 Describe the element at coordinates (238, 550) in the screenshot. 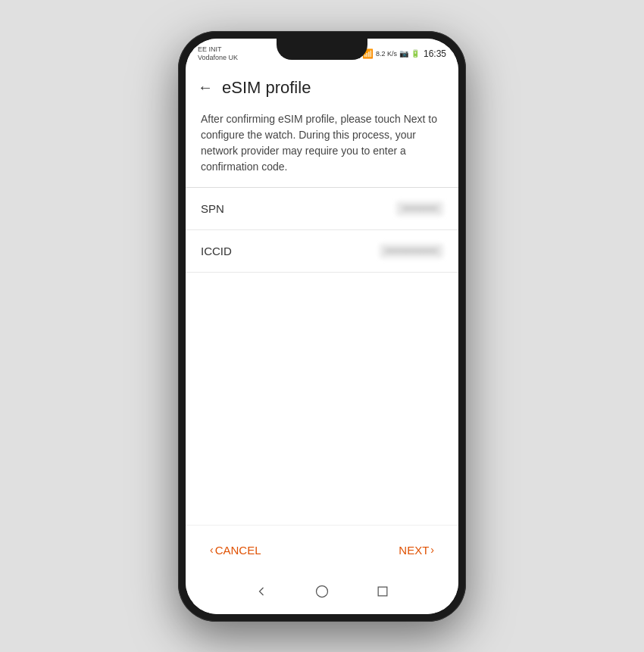

I see `cancel-label: CANCEL` at that location.